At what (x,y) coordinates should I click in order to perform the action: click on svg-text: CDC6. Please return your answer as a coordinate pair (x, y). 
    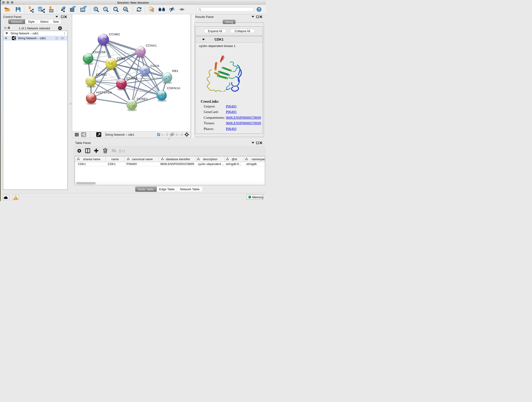
    Looking at the image, I should click on (155, 66).